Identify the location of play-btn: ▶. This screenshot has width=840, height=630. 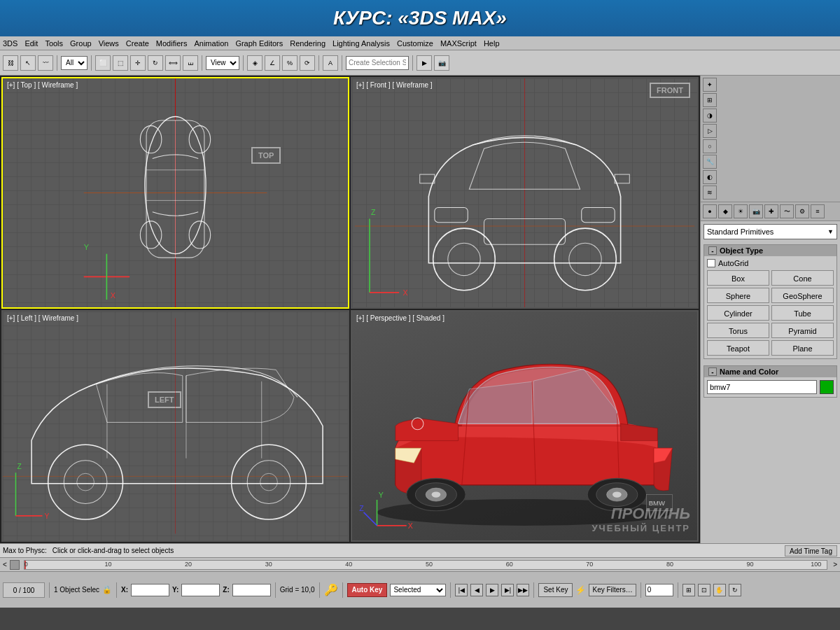
(492, 590).